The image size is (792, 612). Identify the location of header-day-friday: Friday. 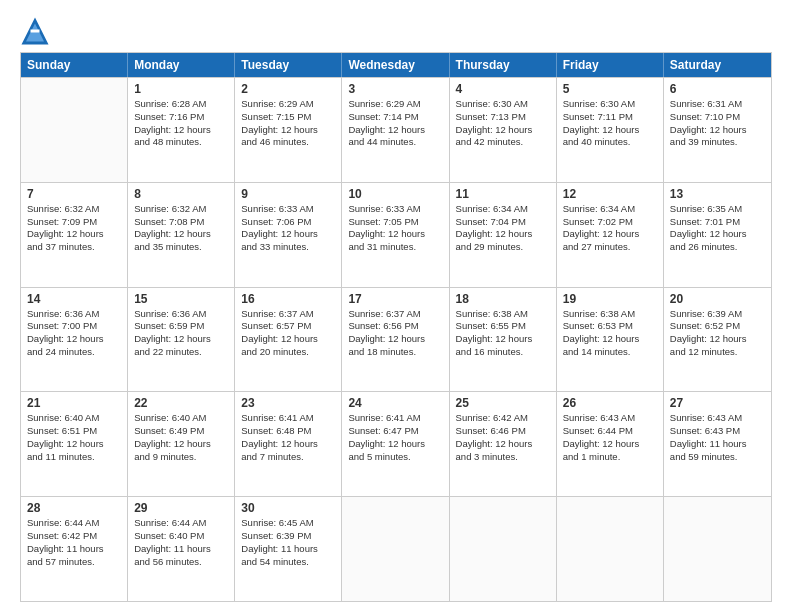
(610, 65).